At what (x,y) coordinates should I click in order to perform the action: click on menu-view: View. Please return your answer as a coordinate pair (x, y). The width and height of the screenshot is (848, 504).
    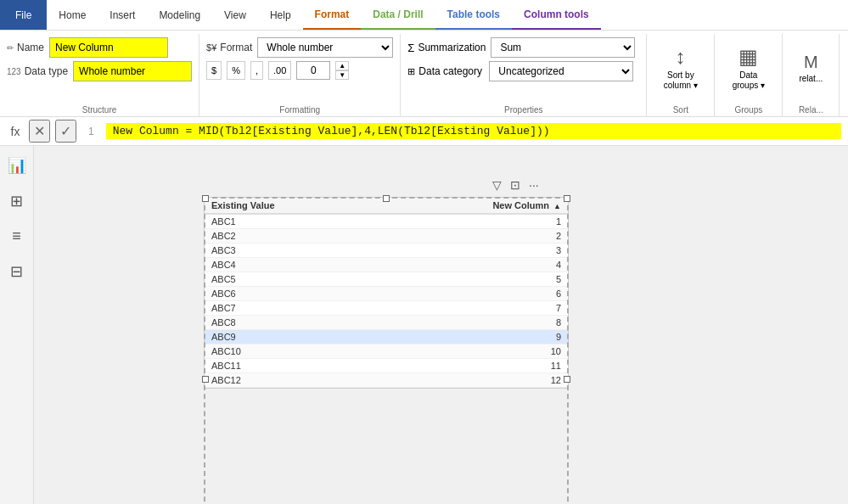
    Looking at the image, I should click on (235, 15).